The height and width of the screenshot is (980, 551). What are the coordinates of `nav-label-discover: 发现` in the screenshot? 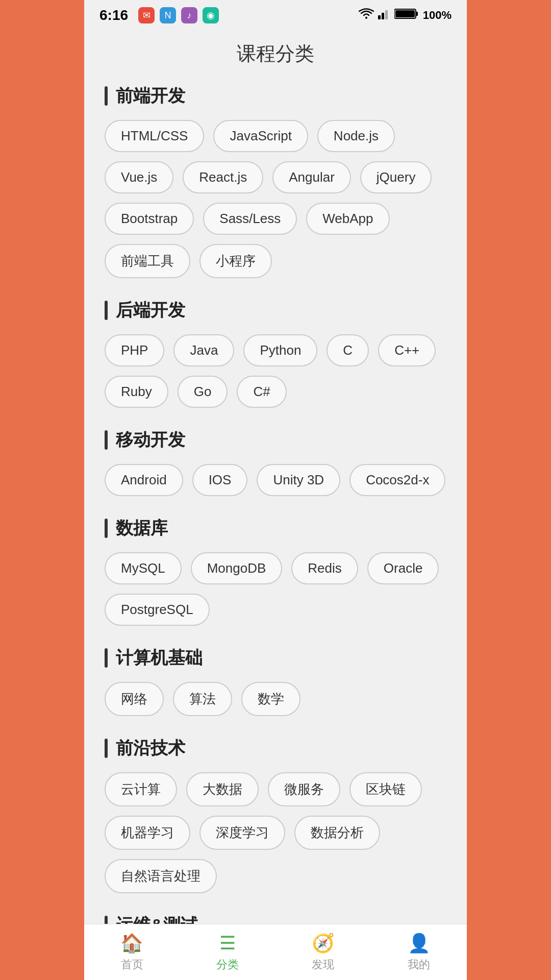 It's located at (323, 965).